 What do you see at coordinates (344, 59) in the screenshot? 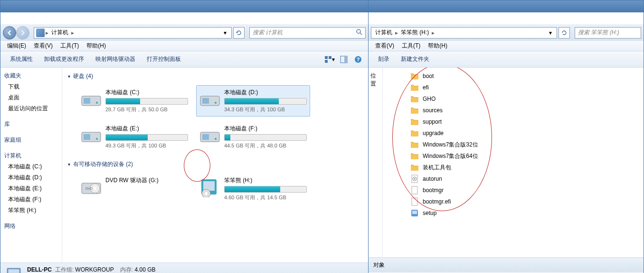
I see `preview-pane-button` at bounding box center [344, 59].